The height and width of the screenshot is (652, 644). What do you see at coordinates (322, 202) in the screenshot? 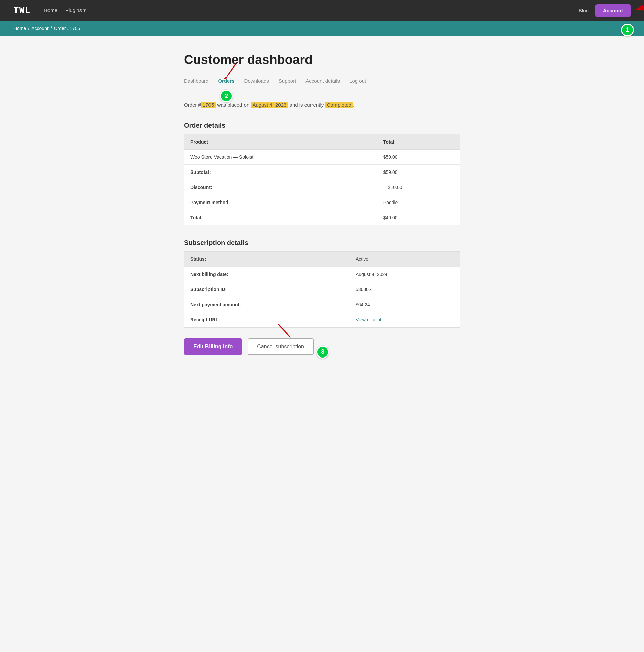
I see `payment-method-row: Payment method: Paddle` at bounding box center [322, 202].